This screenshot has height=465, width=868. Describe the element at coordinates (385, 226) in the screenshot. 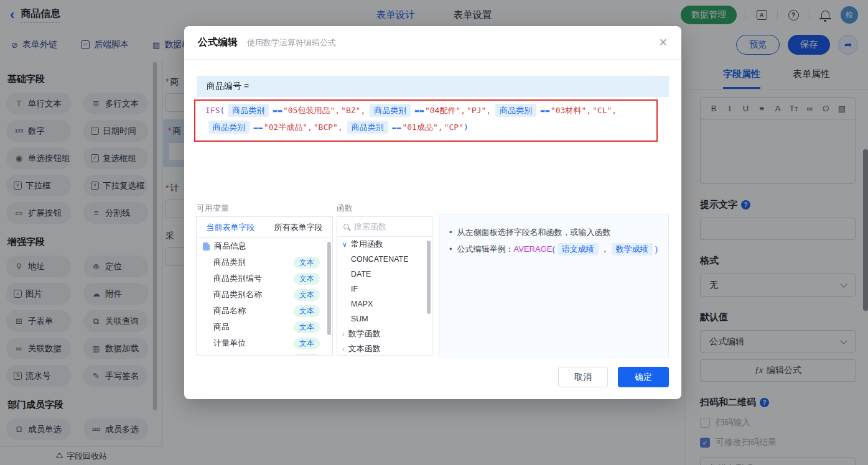

I see `function-search-input` at that location.